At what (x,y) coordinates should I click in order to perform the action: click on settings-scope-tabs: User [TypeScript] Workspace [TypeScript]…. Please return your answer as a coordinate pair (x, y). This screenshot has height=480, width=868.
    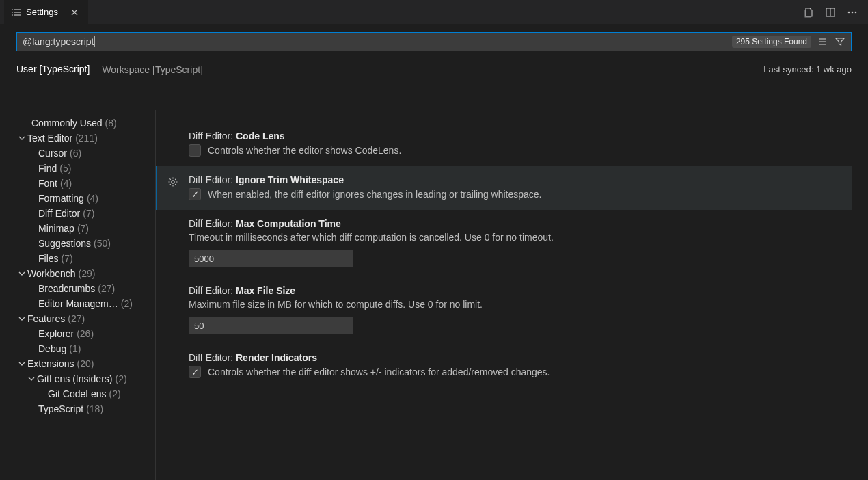
    Looking at the image, I should click on (434, 65).